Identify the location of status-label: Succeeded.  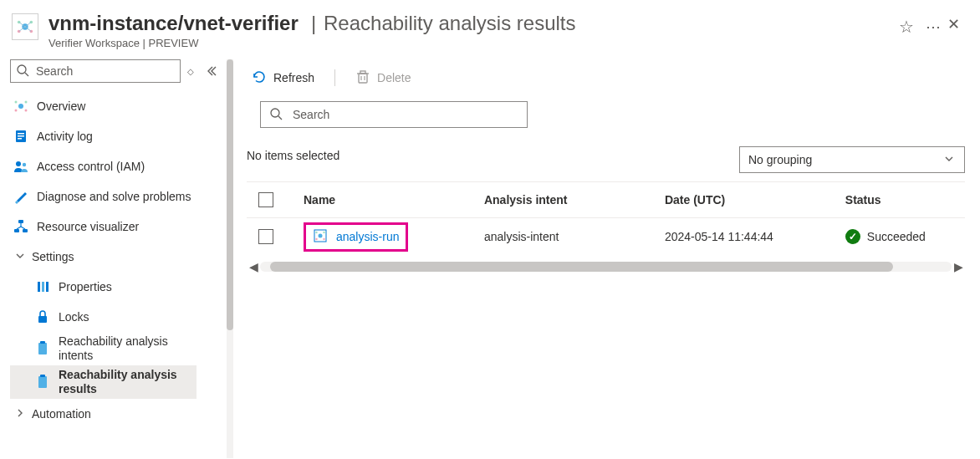
(896, 237).